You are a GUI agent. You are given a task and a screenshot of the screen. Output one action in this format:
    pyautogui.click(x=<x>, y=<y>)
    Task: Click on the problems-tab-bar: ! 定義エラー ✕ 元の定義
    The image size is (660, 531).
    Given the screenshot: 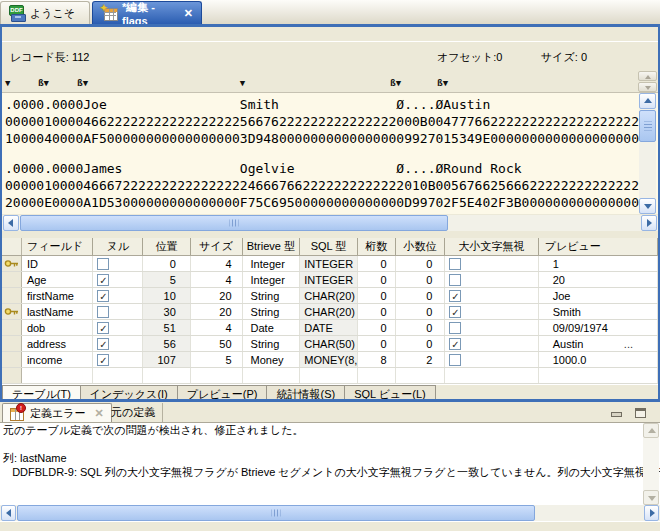 What is the action you would take?
    pyautogui.click(x=330, y=412)
    